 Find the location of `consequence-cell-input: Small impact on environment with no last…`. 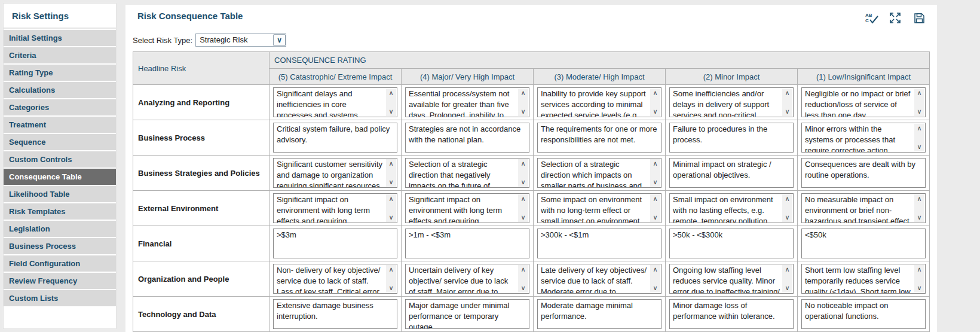

consequence-cell-input: Small impact on environment with no last… is located at coordinates (731, 208).